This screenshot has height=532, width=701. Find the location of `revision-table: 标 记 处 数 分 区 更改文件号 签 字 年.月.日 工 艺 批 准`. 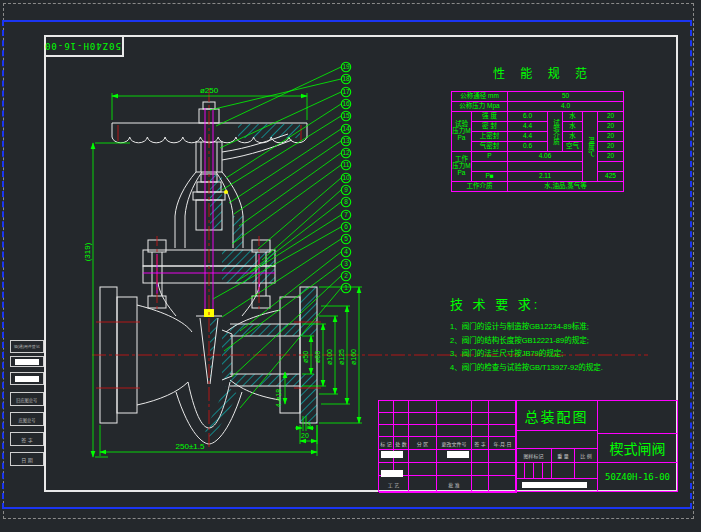

revision-table: 标 记 处 数 分 区 更改文件号 签 字 年.月.日 工 艺 批 准 is located at coordinates (447, 446).